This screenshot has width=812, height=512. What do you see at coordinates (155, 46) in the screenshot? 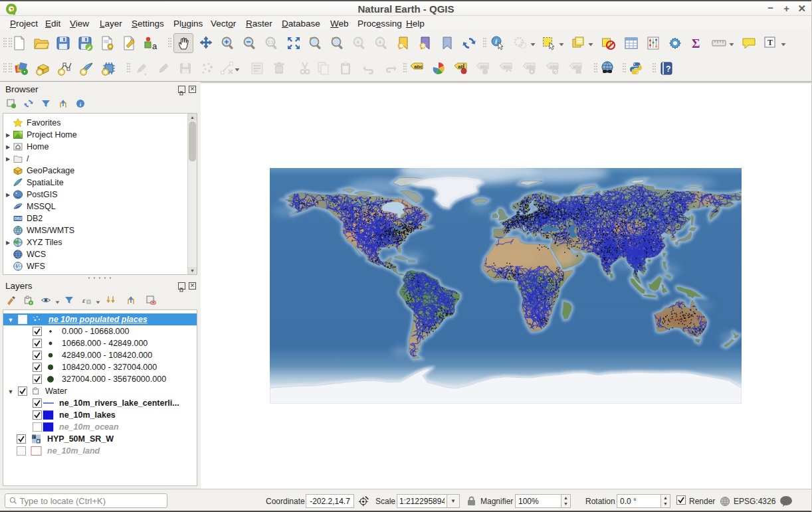
I see `svg-text: a` at bounding box center [155, 46].